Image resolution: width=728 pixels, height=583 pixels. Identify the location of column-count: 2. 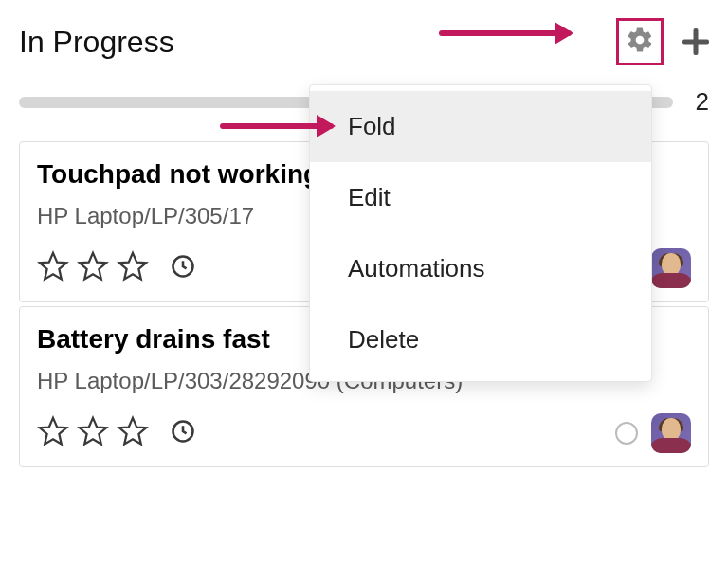
(700, 102).